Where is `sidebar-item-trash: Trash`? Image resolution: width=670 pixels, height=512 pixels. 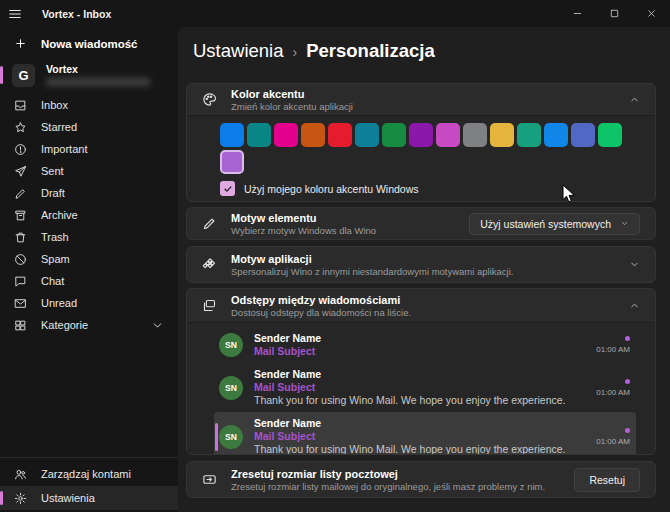 sidebar-item-trash: Trash is located at coordinates (89, 237).